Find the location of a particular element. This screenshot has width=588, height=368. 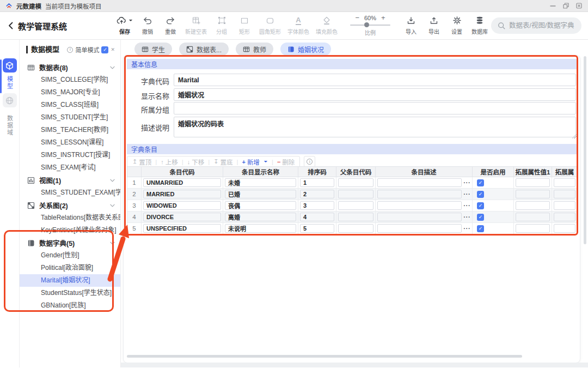

sidebar-item-dictionary: GBNation[民族] is located at coordinates (70, 305).